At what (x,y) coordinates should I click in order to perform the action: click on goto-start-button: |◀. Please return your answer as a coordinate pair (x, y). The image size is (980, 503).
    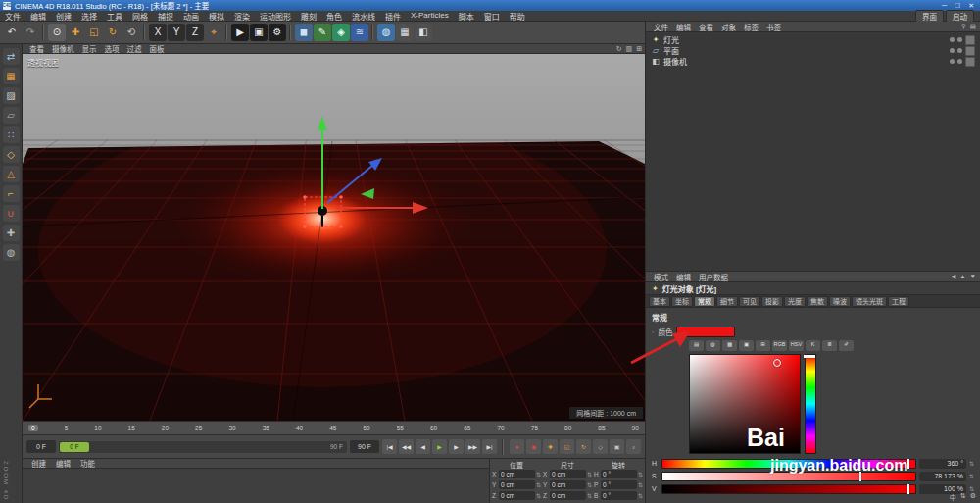
    Looking at the image, I should click on (390, 447).